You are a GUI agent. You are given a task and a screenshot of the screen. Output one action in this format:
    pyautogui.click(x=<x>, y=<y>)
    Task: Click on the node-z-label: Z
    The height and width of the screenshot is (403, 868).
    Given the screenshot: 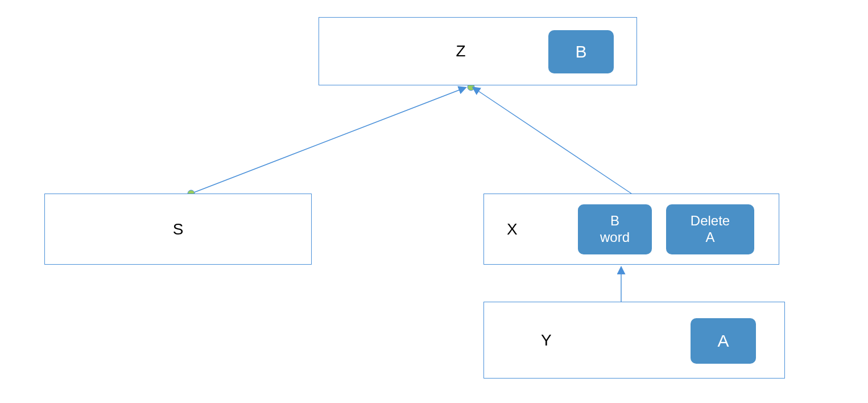 What is the action you would take?
    pyautogui.click(x=461, y=51)
    